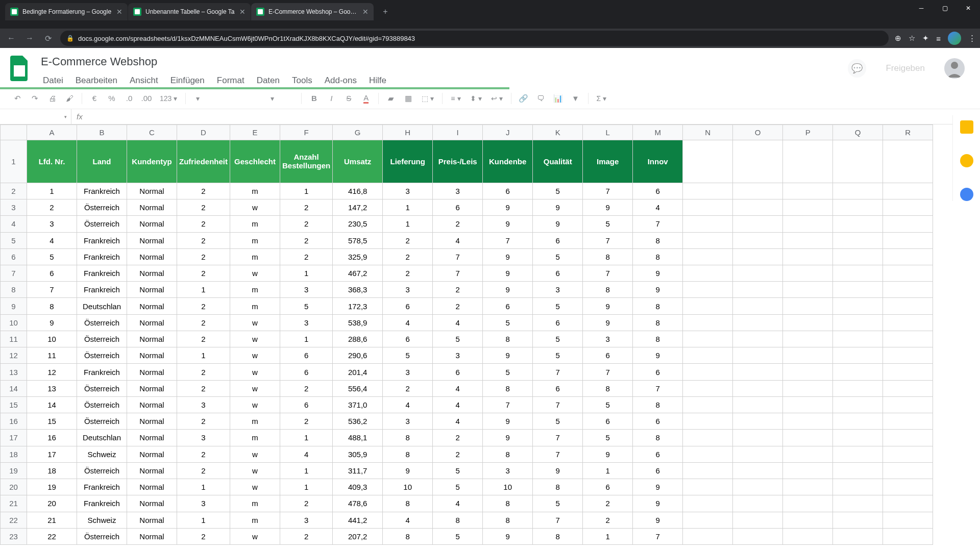 The width and height of the screenshot is (980, 551). What do you see at coordinates (102, 191) in the screenshot?
I see `cell: Frankreich` at bounding box center [102, 191].